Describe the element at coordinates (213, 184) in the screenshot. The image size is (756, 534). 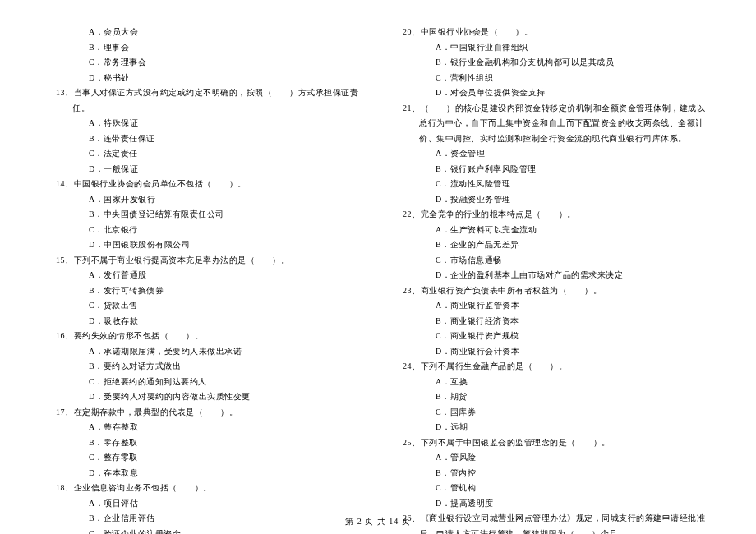
I see `question-text: 14、中国银行业协会的会员单位不包括（ ）。` at that location.